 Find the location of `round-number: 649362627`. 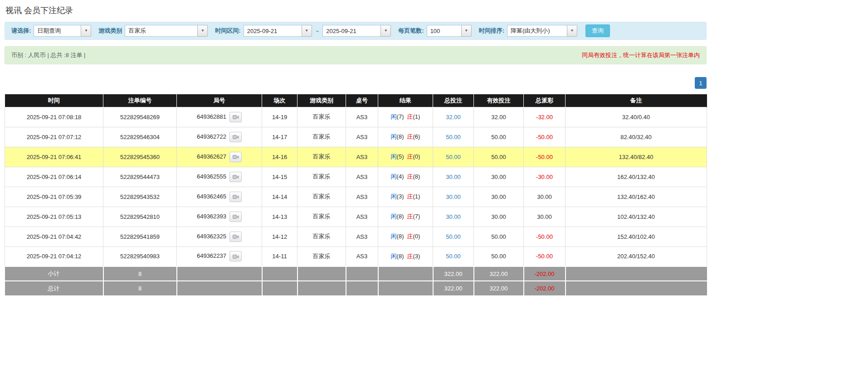

round-number: 649362627 is located at coordinates (211, 156).